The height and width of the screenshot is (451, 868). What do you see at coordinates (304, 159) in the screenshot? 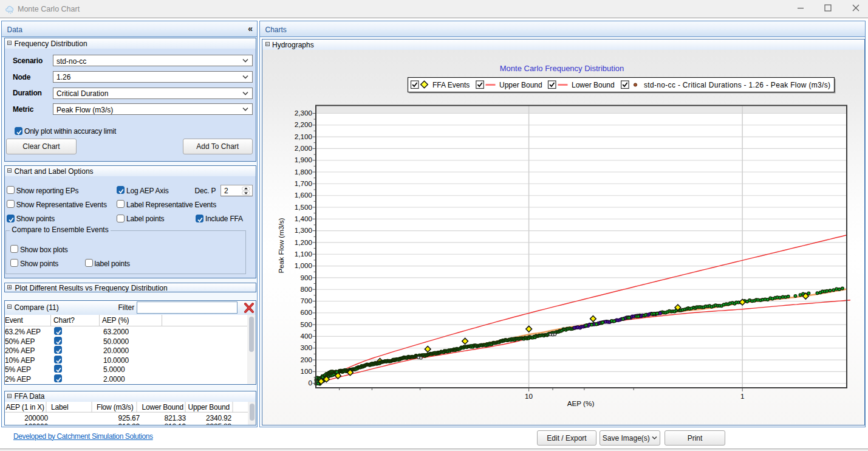
I see `svg-text: 1,900` at bounding box center [304, 159].